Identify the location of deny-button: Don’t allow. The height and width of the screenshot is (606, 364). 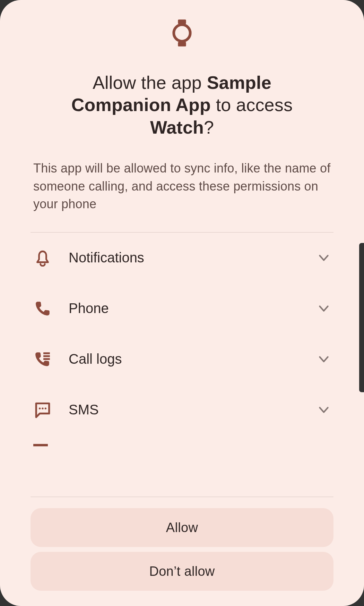
(182, 571).